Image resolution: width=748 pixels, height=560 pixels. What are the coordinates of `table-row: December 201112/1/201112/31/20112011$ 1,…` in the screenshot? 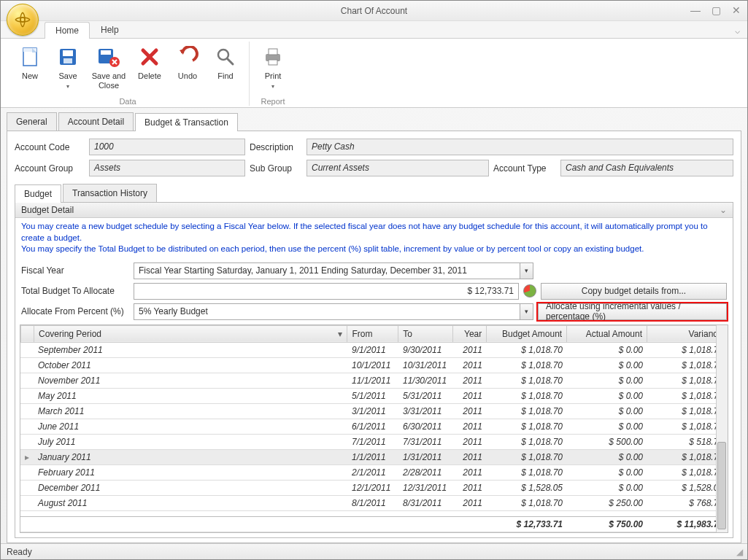 It's located at (374, 487).